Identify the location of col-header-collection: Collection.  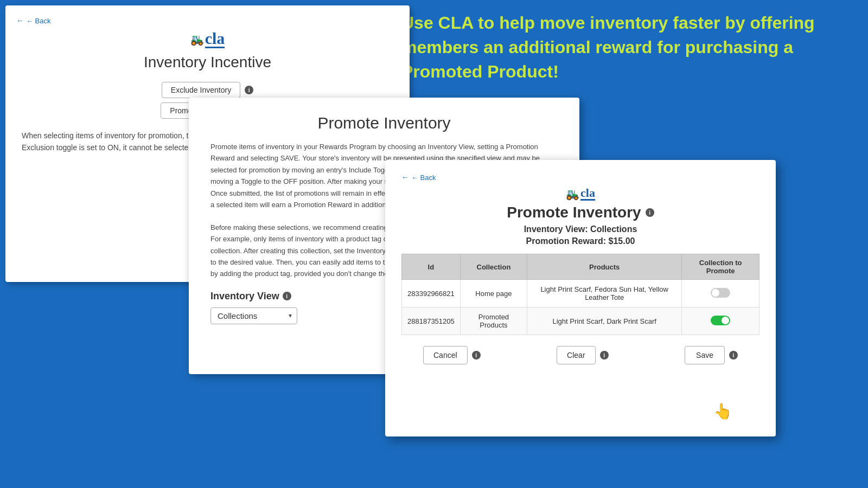
(494, 267).